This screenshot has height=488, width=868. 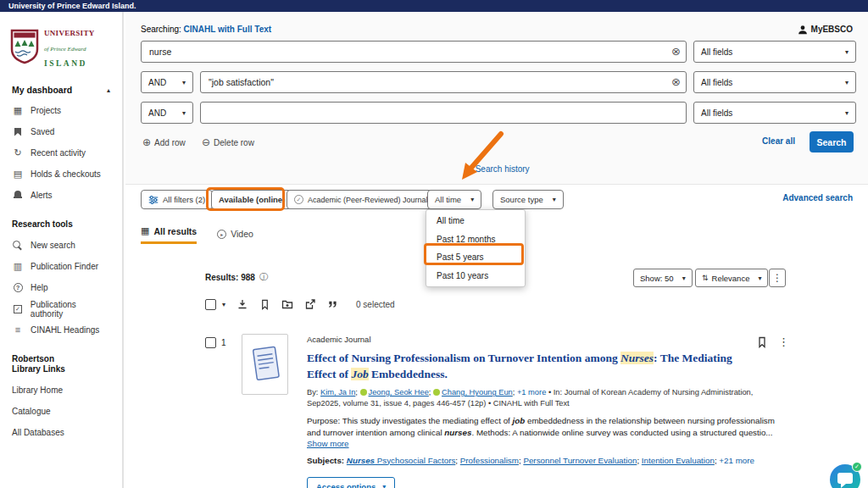 What do you see at coordinates (176, 200) in the screenshot?
I see `all-filters-button: All filters (2)` at bounding box center [176, 200].